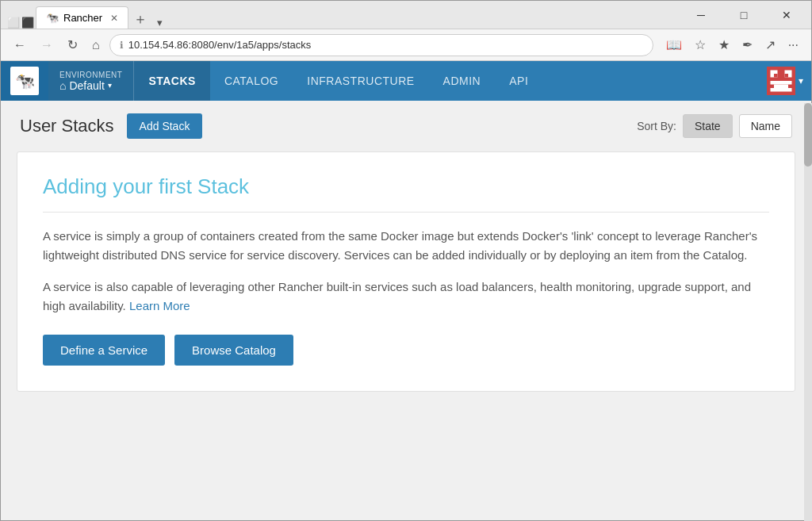 This screenshot has height=521, width=812. Describe the element at coordinates (104, 351) in the screenshot. I see `define-service-button: Define a Service` at that location.